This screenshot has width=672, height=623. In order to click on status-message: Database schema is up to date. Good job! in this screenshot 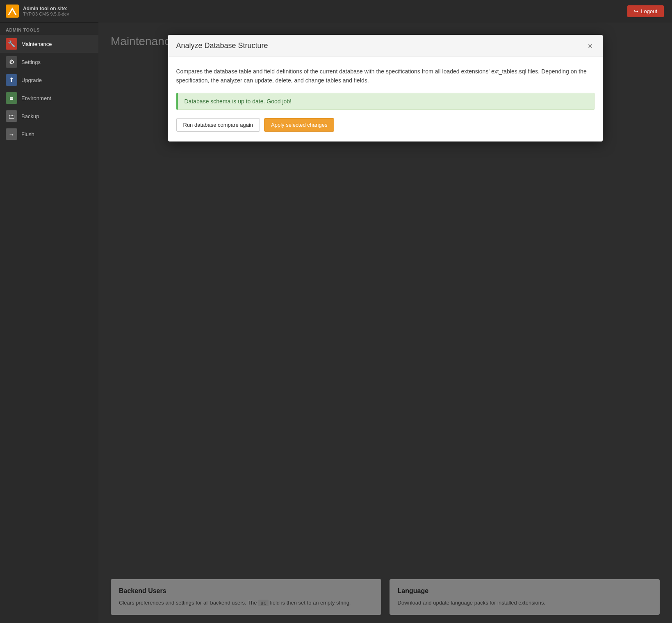, I will do `click(238, 101)`.